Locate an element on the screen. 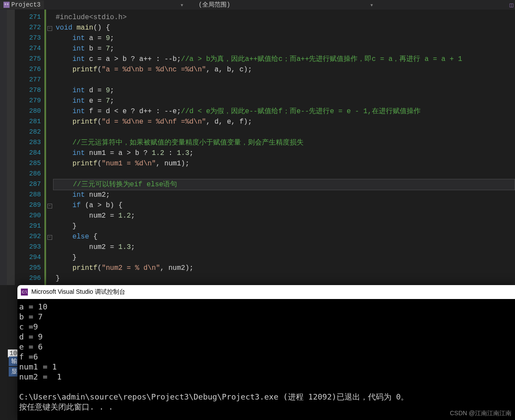 This screenshot has width=515, height=420. code-line: //三元可以转换为eif else语句 is located at coordinates (284, 185).